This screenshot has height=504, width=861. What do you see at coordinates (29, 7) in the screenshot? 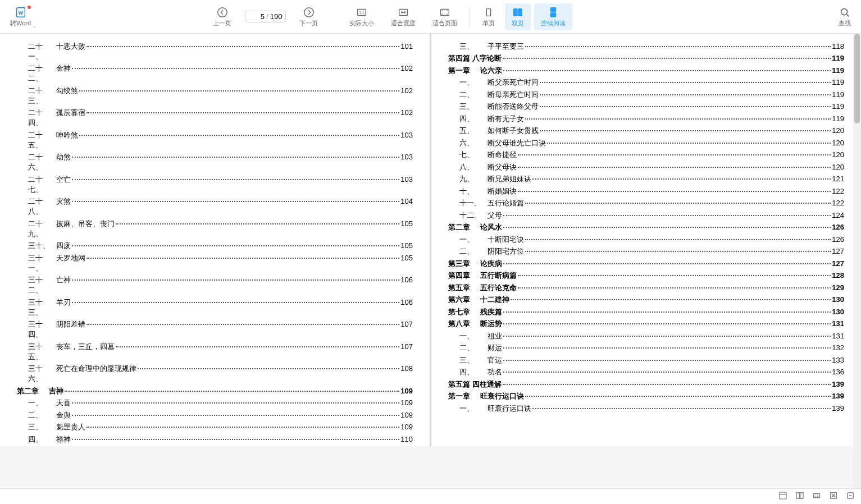
I see `notification-dot-icon` at bounding box center [29, 7].